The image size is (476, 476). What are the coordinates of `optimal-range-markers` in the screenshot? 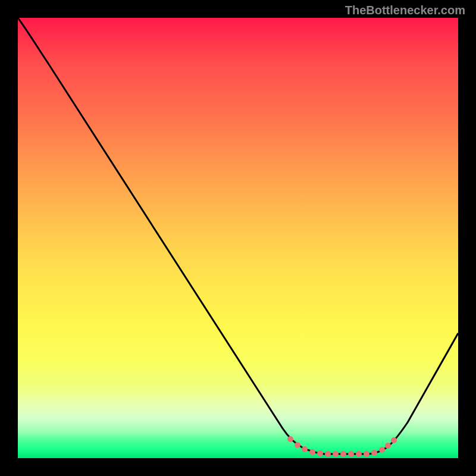 It's located at (342, 446).